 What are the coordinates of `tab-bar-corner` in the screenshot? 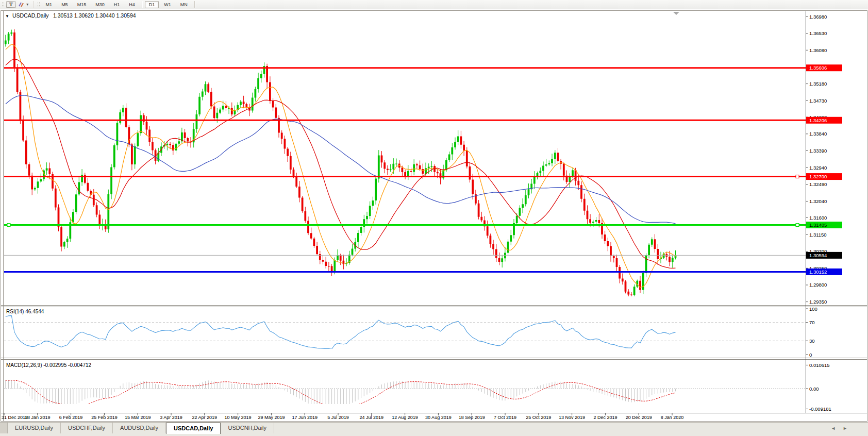 It's located at (4, 428).